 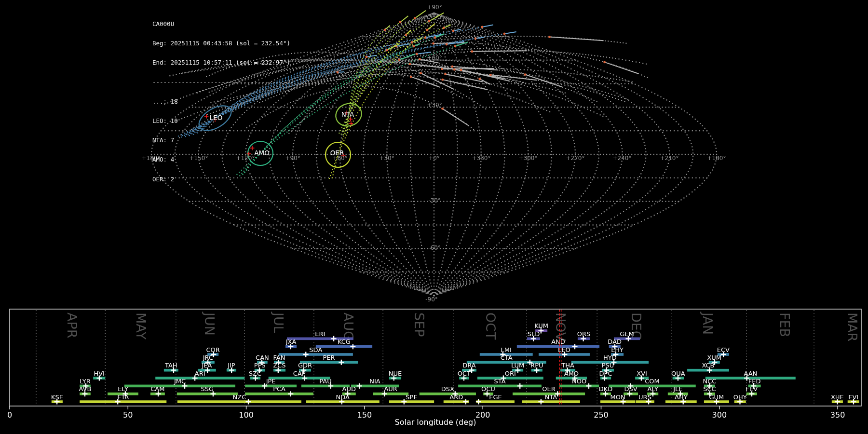 I want to click on shower-label-eta: ETA, so click(x=123, y=397).